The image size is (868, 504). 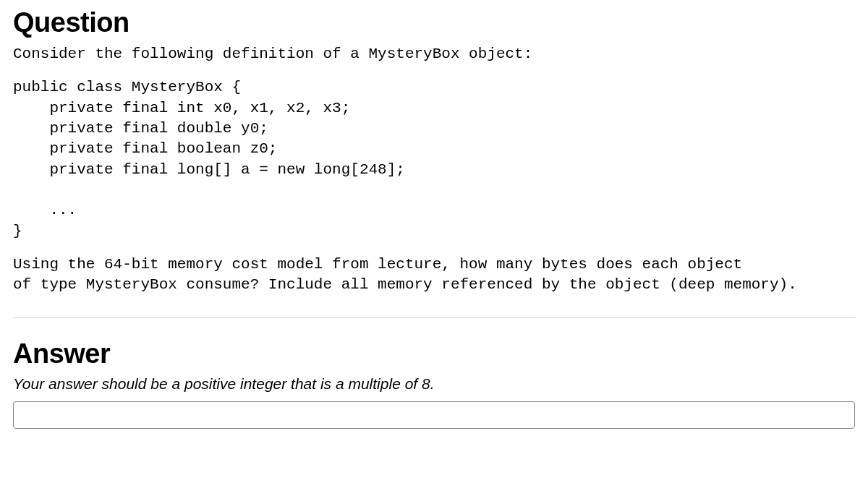 What do you see at coordinates (434, 275) in the screenshot?
I see `question-prompt: Using the 64-bit memory cost model from …` at bounding box center [434, 275].